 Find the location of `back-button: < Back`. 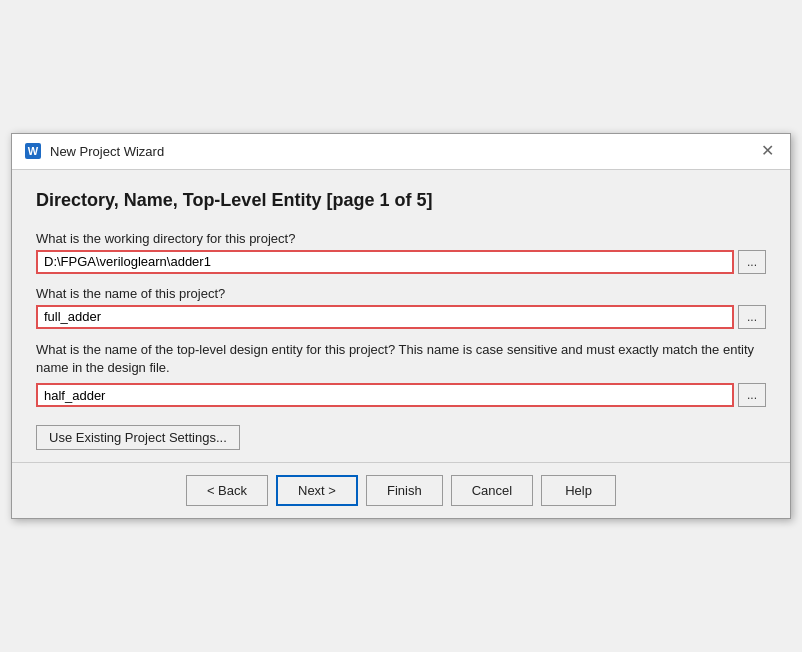

back-button: < Back is located at coordinates (227, 490).